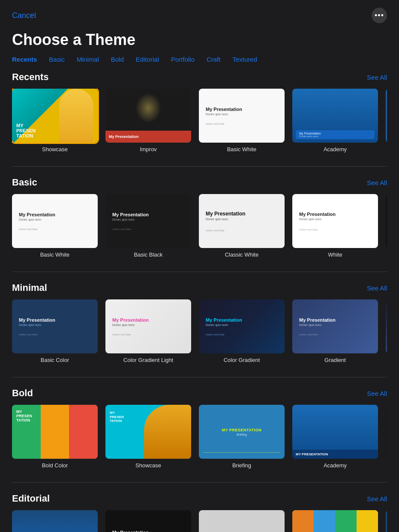 The width and height of the screenshot is (399, 532). Describe the element at coordinates (242, 521) in the screenshot. I see `theme-card-editorial-gray: My Presentation` at that location.